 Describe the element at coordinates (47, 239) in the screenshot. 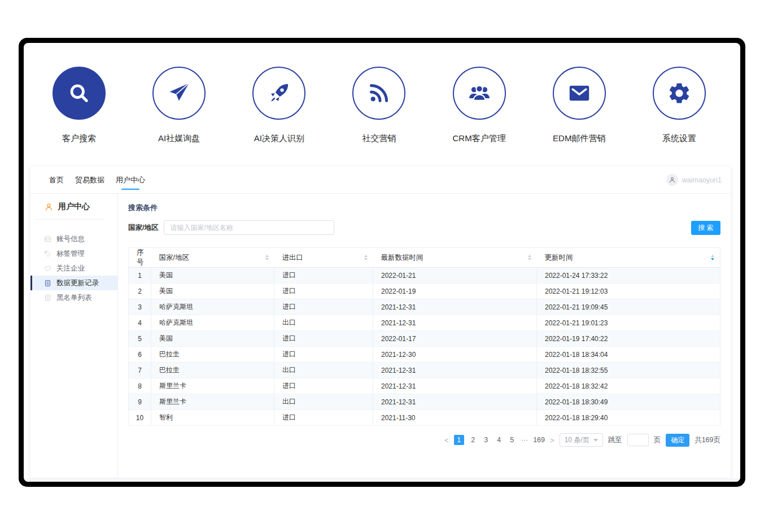

I see `id-card-icon` at that location.